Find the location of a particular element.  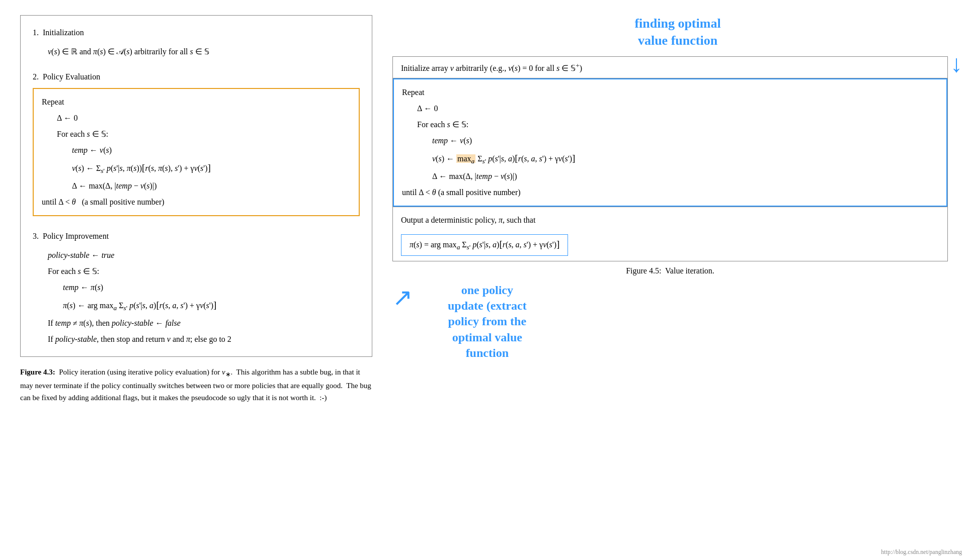

vi-delta-update: Δ ← max(Δ, |temp − v(s)|) is located at coordinates (670, 176).